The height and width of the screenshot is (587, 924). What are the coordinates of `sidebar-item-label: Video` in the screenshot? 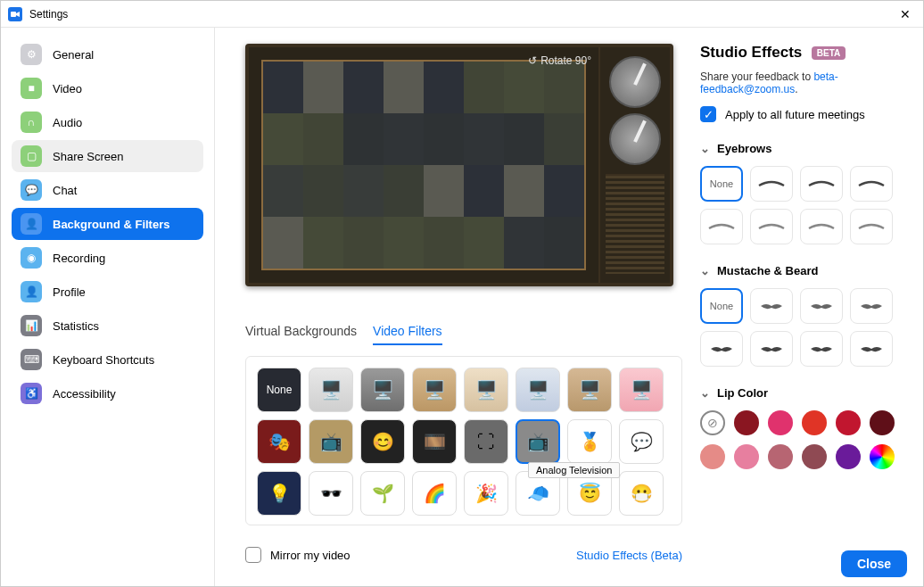 It's located at (68, 89).